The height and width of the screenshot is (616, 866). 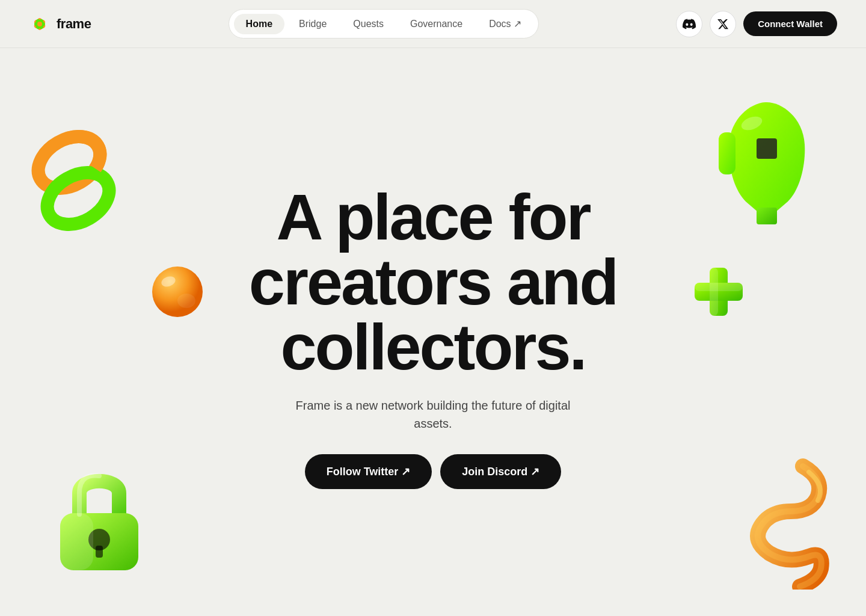 What do you see at coordinates (259, 24) in the screenshot?
I see `nav-item-home: Home` at bounding box center [259, 24].